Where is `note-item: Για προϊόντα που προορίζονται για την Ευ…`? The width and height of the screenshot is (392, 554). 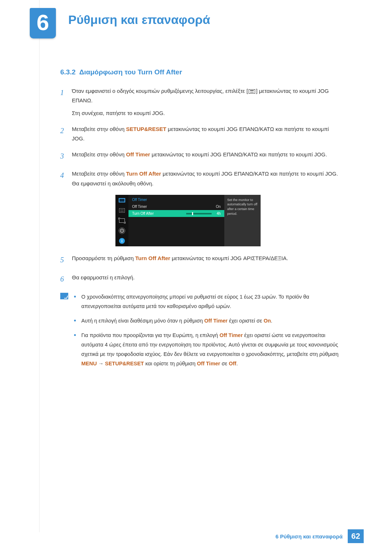 note-item: Για προϊόντα που προορίζονται για την Ευ… is located at coordinates (207, 349).